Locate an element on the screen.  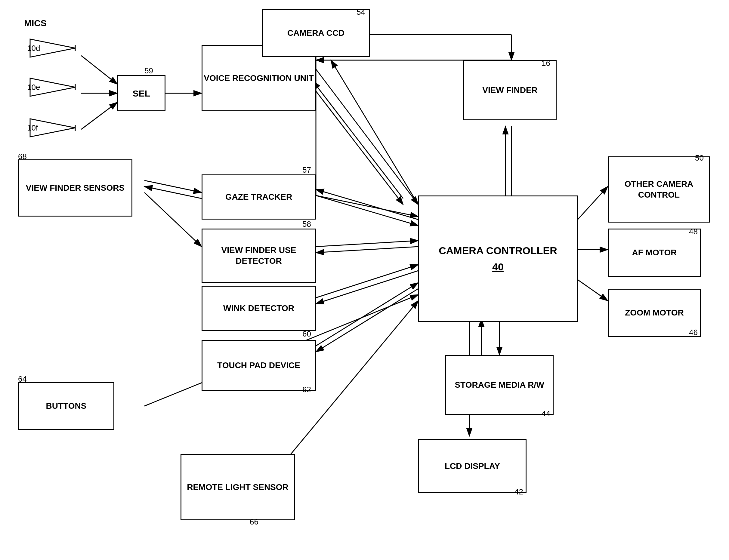
lcd-display-box: LCD DISPLAY is located at coordinates (472, 466).